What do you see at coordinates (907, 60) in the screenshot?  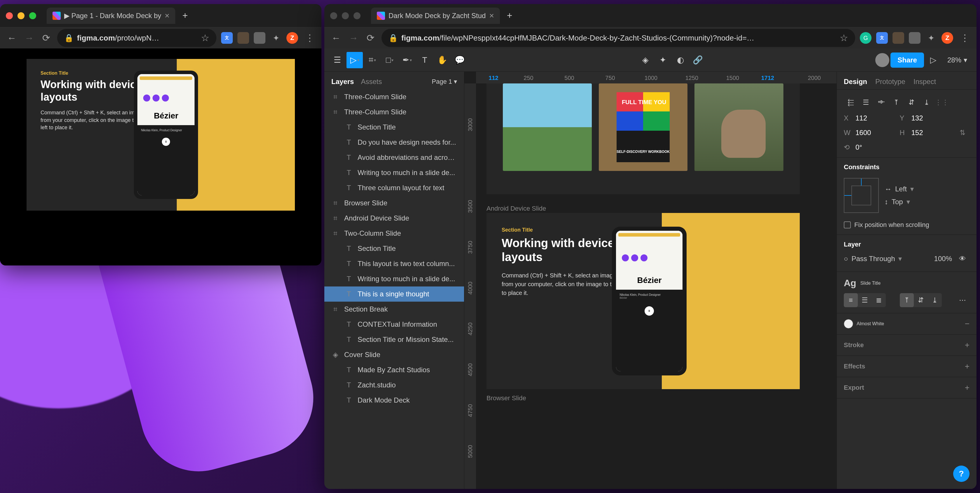 I see `share-button: Share` at bounding box center [907, 60].